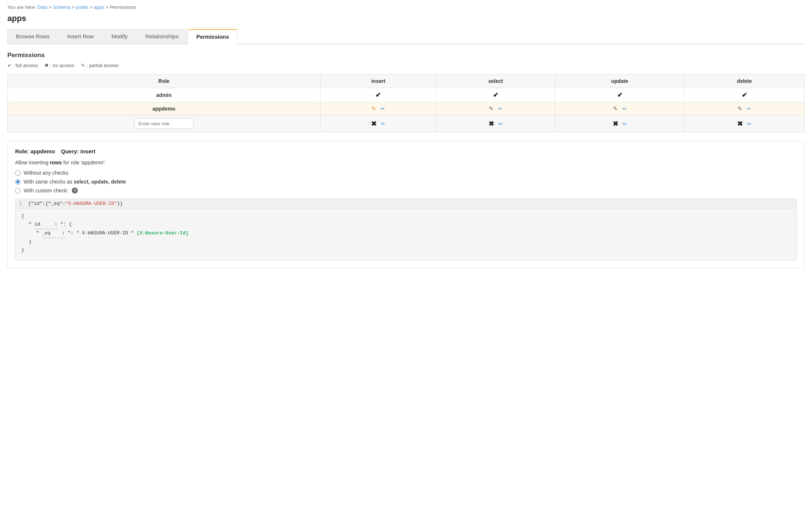 This screenshot has width=812, height=527. Describe the element at coordinates (745, 81) in the screenshot. I see `col-header-delete: delete` at that location.